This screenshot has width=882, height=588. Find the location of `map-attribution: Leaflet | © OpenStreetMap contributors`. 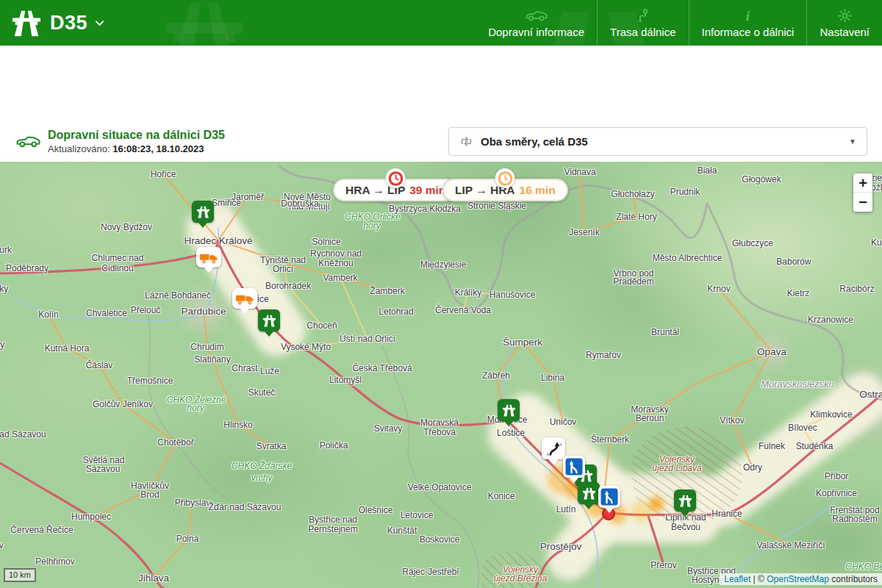

map-attribution: Leaflet | © OpenStreetMap contributors is located at coordinates (801, 579).